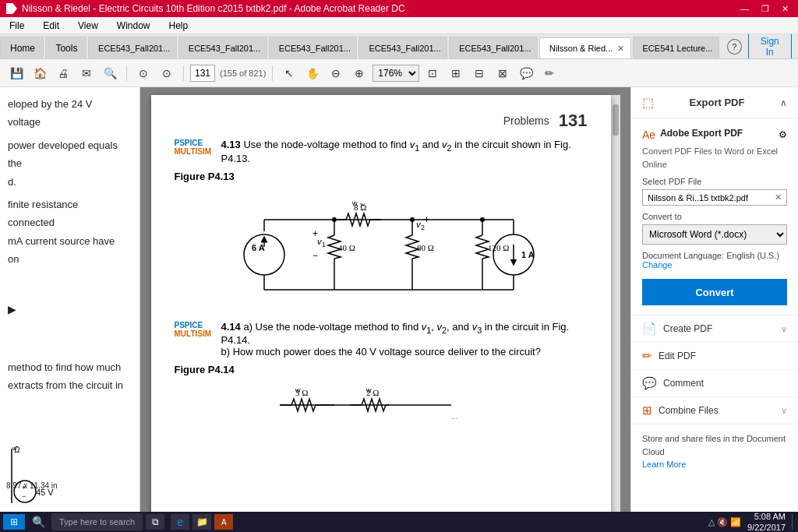 This screenshot has height=532, width=798. What do you see at coordinates (65, 48) in the screenshot?
I see `tab-tools: Tools` at bounding box center [65, 48].